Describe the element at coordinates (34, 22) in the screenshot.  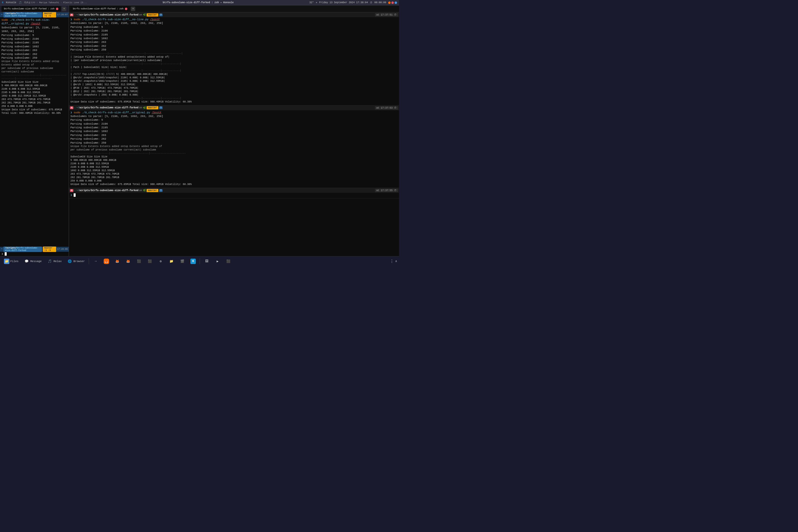
I see `cmd-line-1: sudo ./0_check-btrfs-sub-size-diff__orig…` at that location.